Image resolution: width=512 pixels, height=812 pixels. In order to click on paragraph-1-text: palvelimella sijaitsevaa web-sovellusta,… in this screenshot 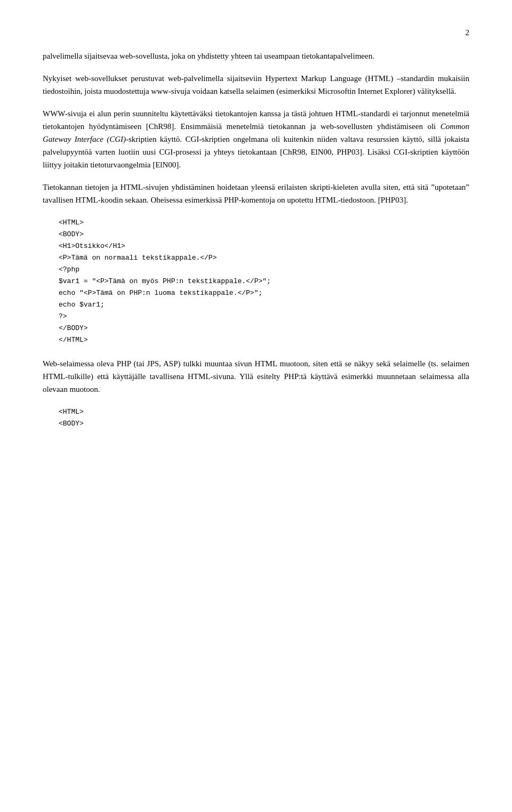, I will do `click(209, 56)`.